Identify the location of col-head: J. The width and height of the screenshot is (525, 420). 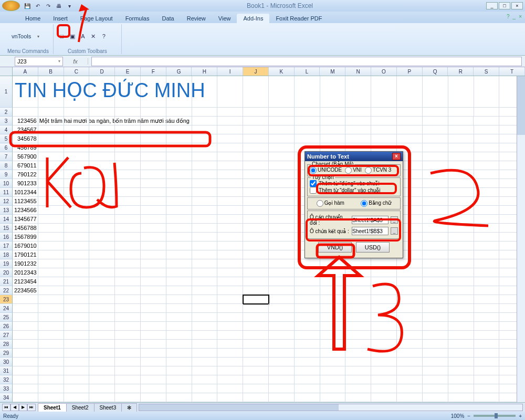
(256, 71).